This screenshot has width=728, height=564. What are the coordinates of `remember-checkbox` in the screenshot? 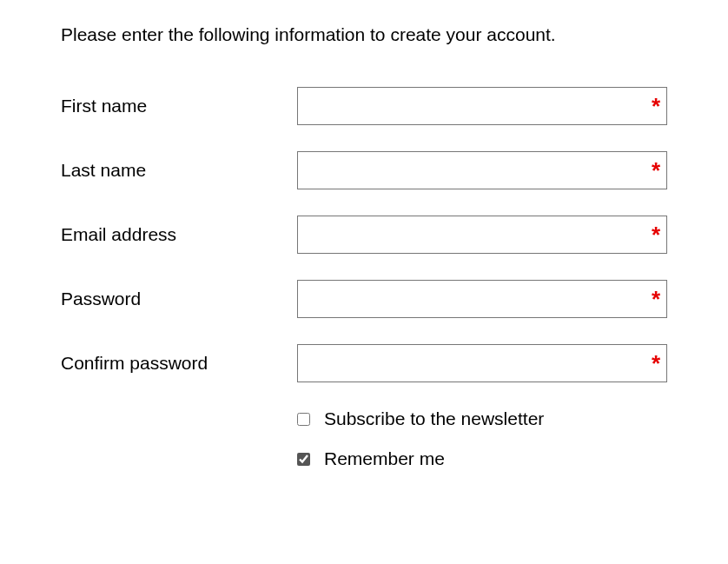 It's located at (304, 459).